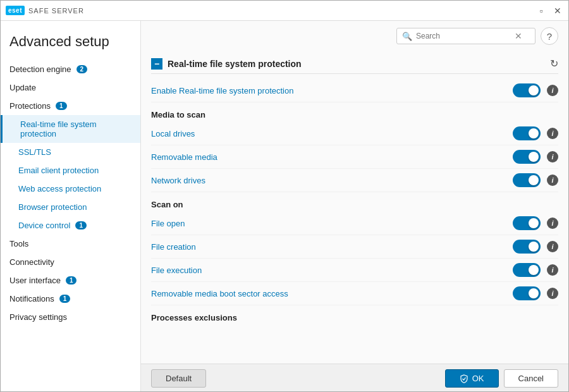 The width and height of the screenshot is (569, 392). Describe the element at coordinates (71, 207) in the screenshot. I see `sidebar-item-browser-protection: Browser protection` at that location.